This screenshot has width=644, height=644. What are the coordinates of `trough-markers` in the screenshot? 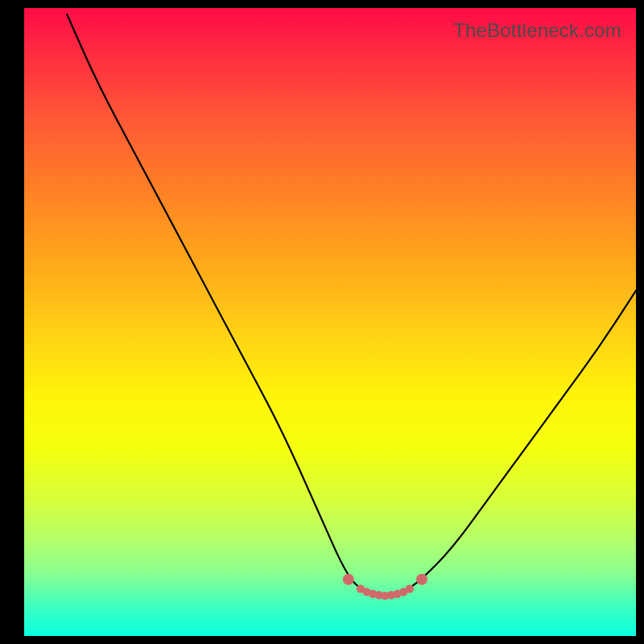 It's located at (385, 588).